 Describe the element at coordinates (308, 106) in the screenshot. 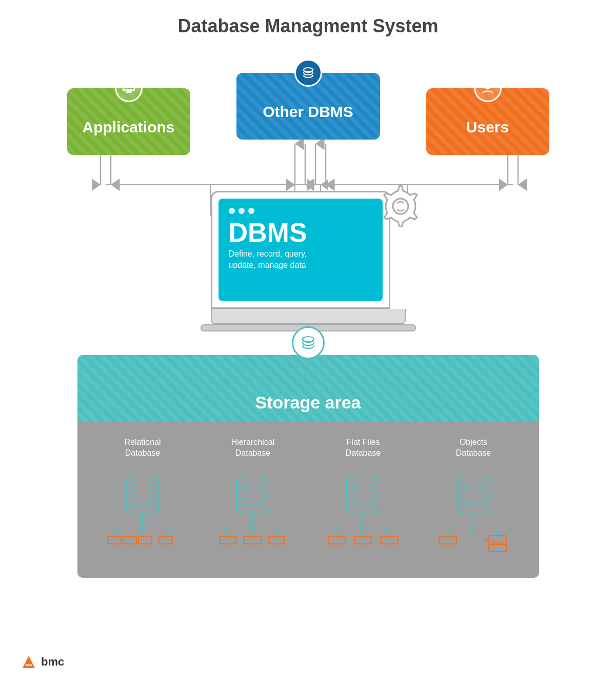

I see `other-dbms-box: Other DBMS` at that location.